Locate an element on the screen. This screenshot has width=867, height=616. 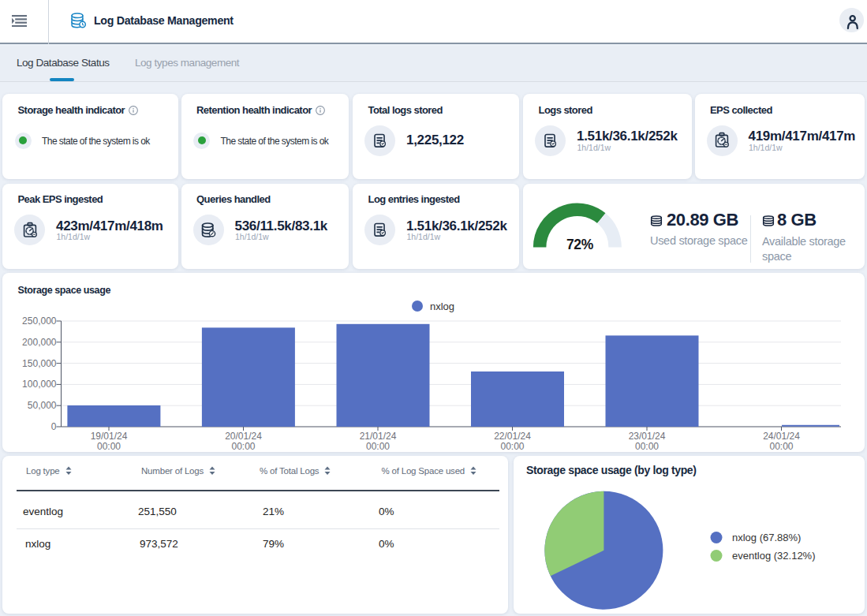
svg-text: 100,000 is located at coordinates (39, 384).